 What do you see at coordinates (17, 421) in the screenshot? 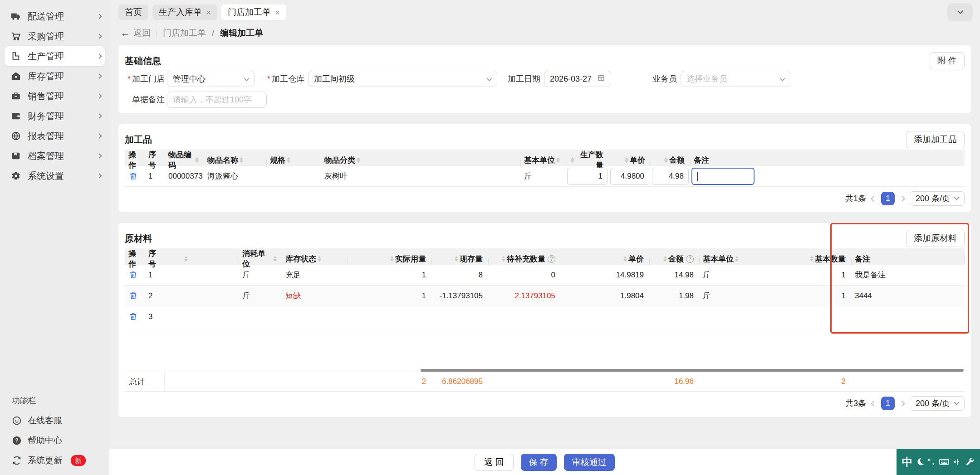
I see `customer-service-icon` at bounding box center [17, 421].